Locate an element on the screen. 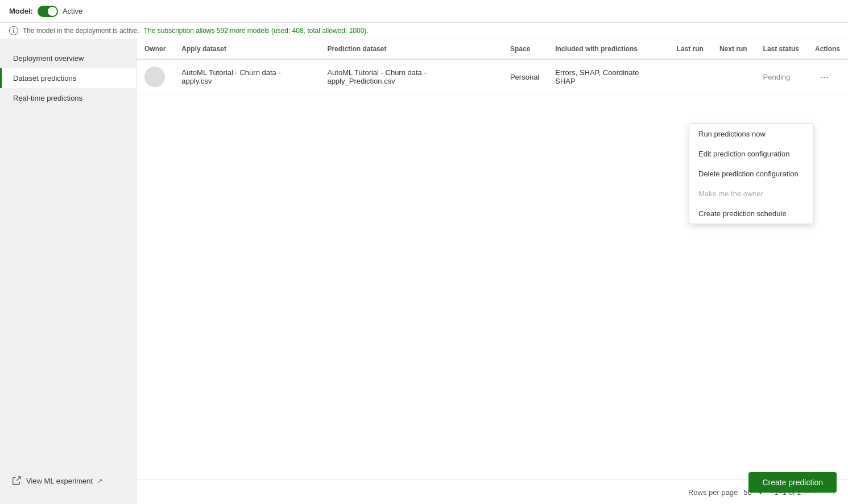  col-last-status: Last status is located at coordinates (781, 49).